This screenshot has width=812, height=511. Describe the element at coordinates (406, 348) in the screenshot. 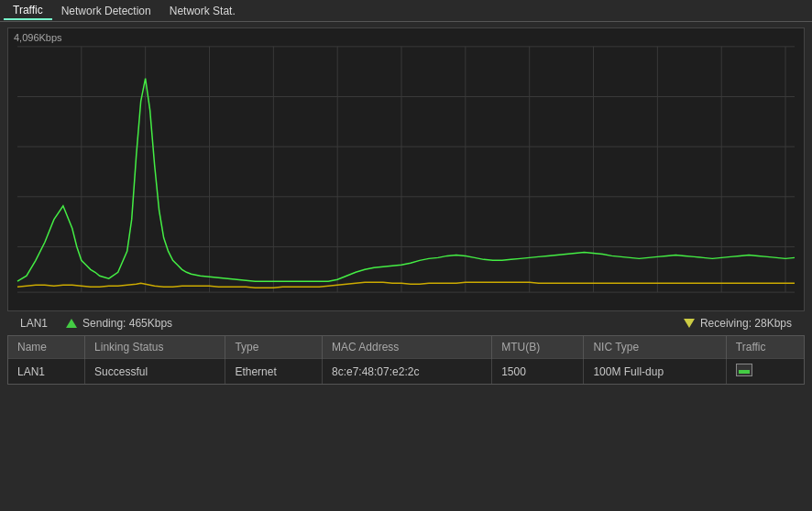

I see `table-header-row: Name Linking Status Type MAC Address MTU…` at that location.